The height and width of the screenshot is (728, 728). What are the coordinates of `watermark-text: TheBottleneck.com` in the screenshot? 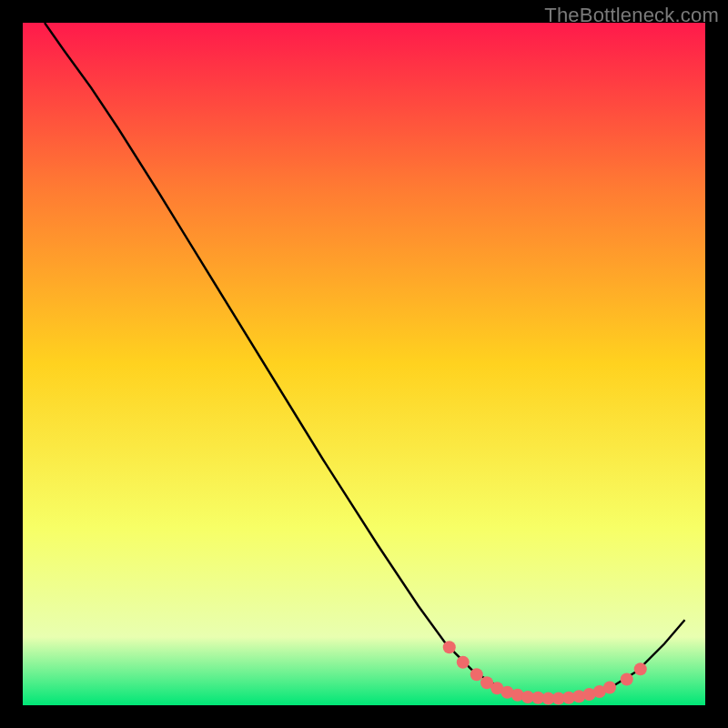 It's located at (632, 15).